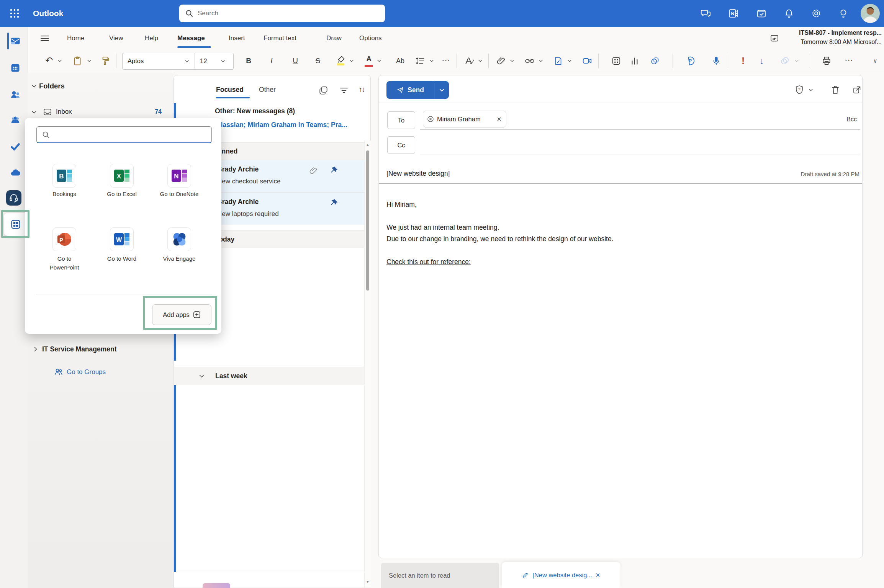 The height and width of the screenshot is (588, 884). I want to click on inbox-expand-chevron-icon, so click(34, 112).